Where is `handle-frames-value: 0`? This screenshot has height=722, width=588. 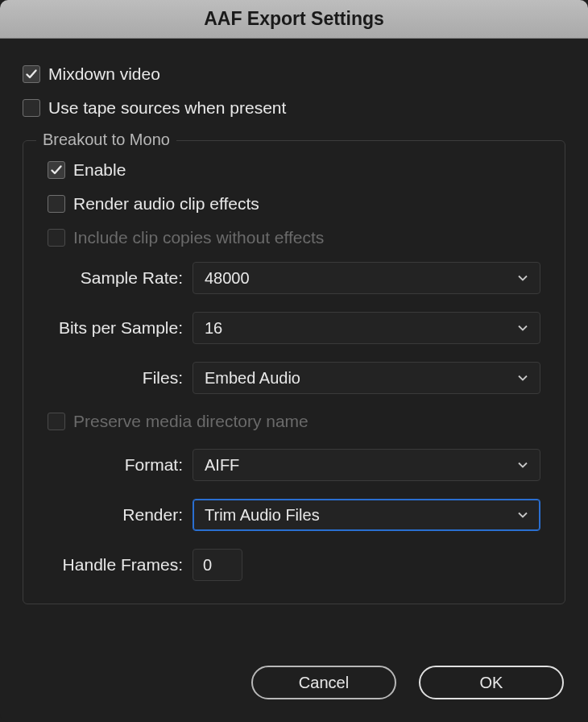
handle-frames-value: 0 is located at coordinates (208, 566).